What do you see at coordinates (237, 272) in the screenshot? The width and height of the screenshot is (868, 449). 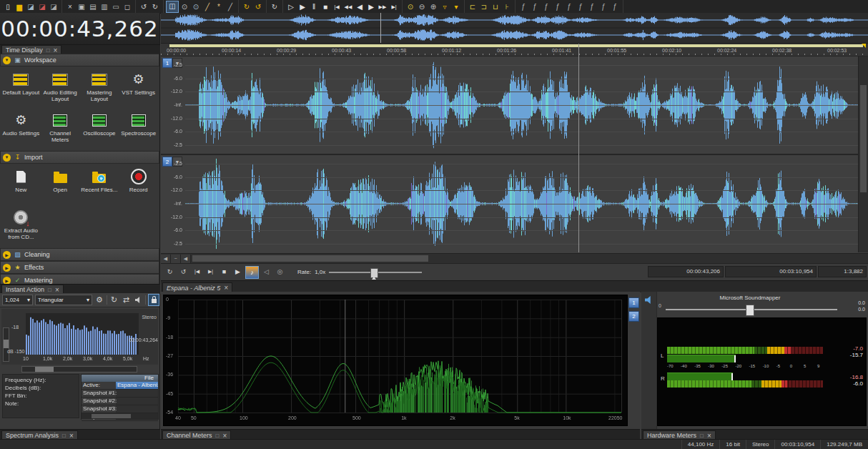 I see `play-icon: ▶` at bounding box center [237, 272].